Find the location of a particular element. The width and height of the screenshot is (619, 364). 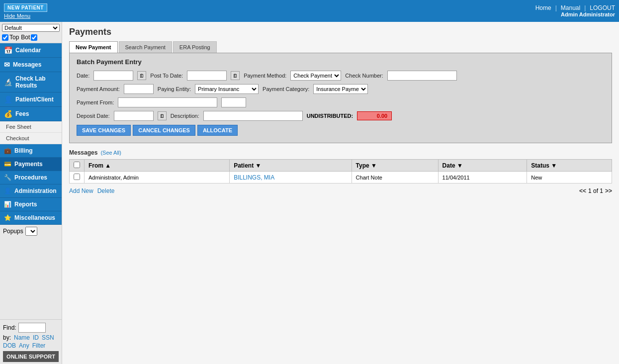

undistributed-label: UNDISTRIBUTED: is located at coordinates (330, 116).